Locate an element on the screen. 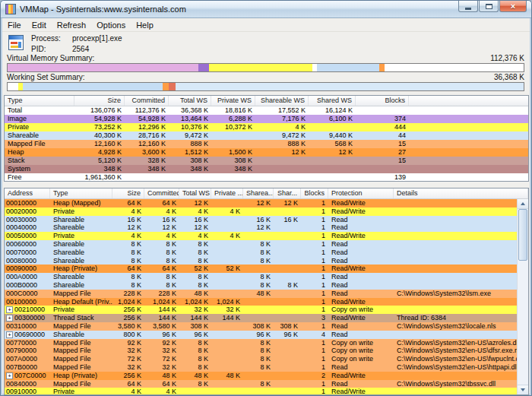 Image resolution: width=532 pixels, height=396 pixels. summary-table-row: Mapped File12,160 K12,160 K888 K888 K568… is located at coordinates (266, 144).